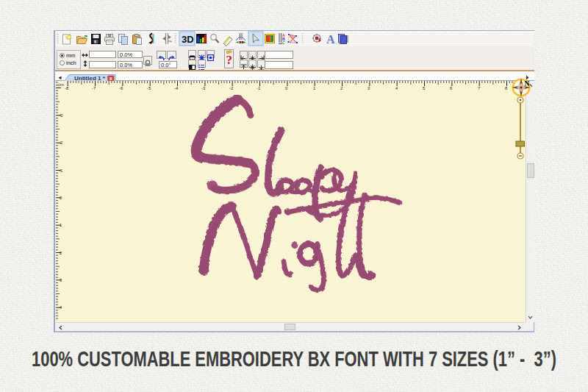 The width and height of the screenshot is (588, 392). I want to click on svg-text: -6, so click(121, 88).